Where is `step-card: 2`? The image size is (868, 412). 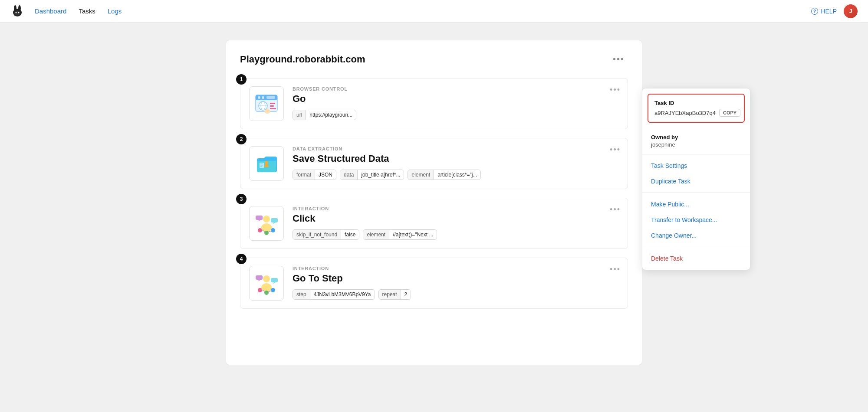
step-card: 2 is located at coordinates (434, 163).